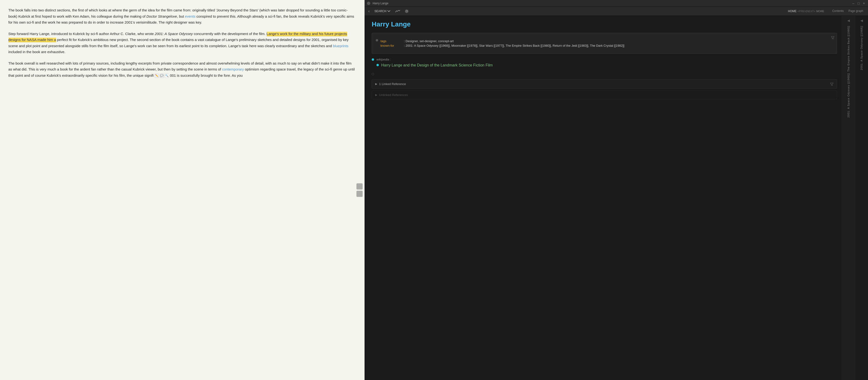 This screenshot has width=868, height=380. I want to click on filter-icon, so click(833, 37).